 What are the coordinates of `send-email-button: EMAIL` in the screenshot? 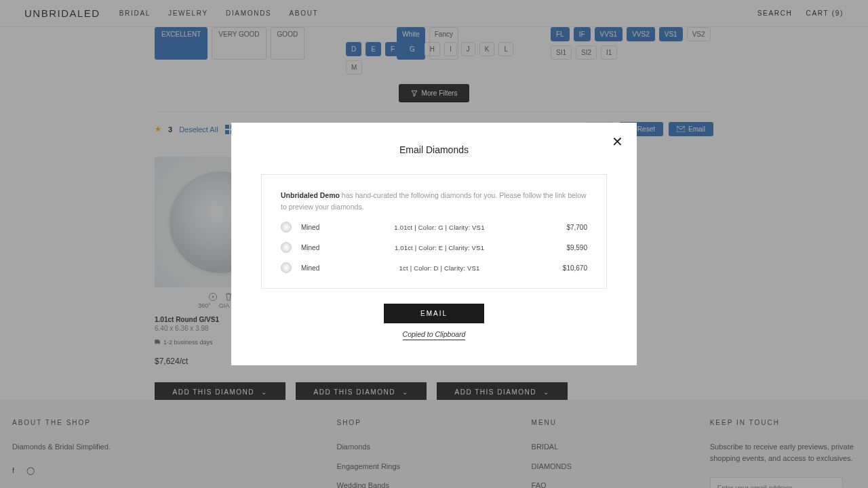 It's located at (434, 313).